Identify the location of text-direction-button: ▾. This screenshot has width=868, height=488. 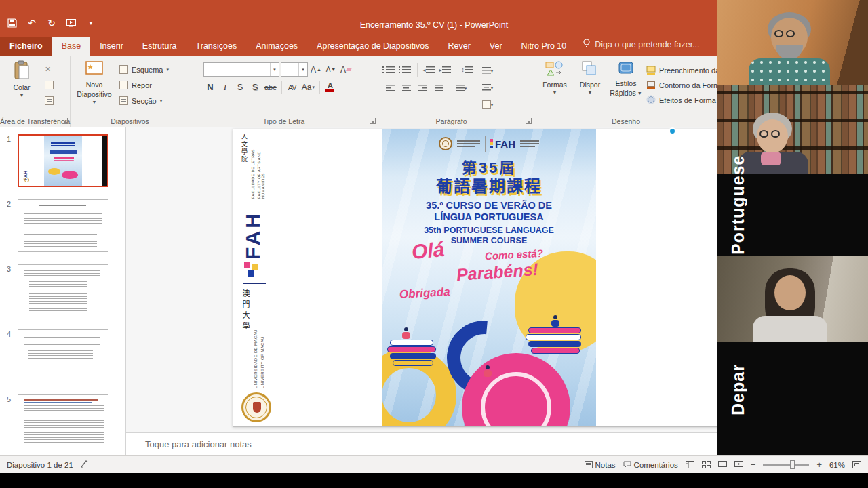
(488, 70).